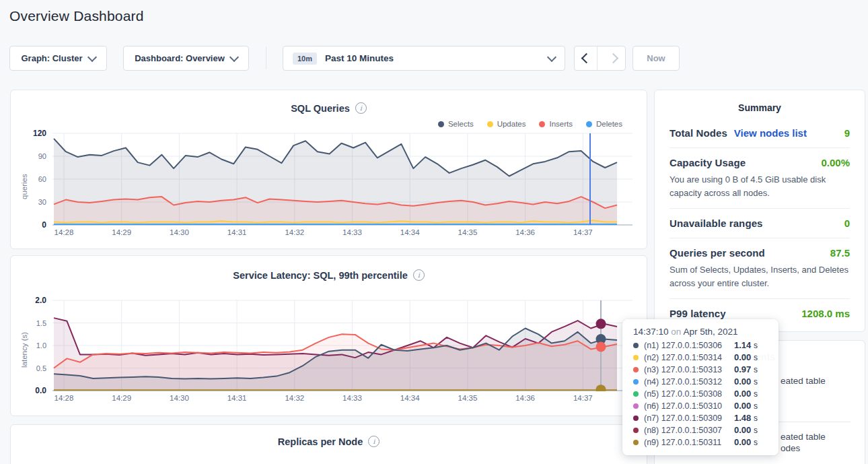 This screenshot has height=464, width=868. I want to click on svg-text: 0.0, so click(40, 391).